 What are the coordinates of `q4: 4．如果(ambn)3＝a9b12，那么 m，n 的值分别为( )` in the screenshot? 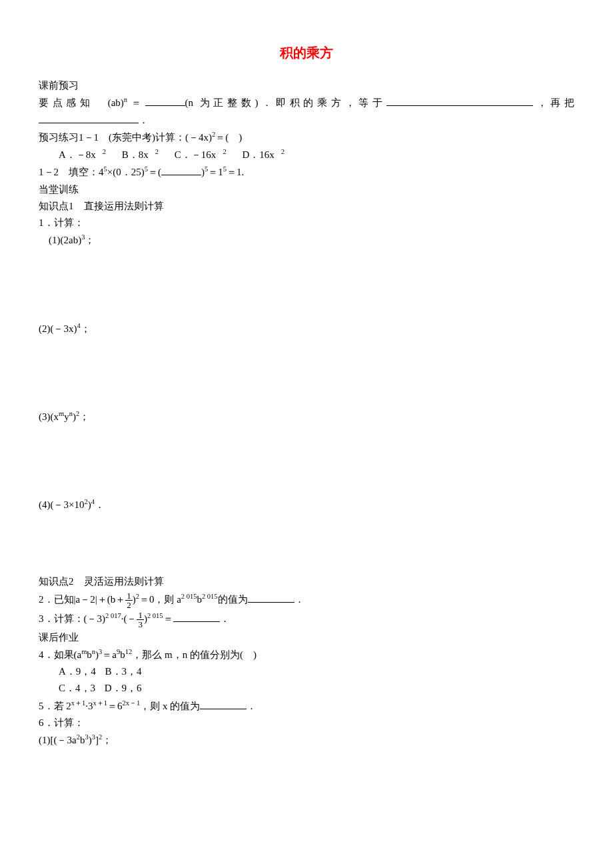 It's located at (306, 655).